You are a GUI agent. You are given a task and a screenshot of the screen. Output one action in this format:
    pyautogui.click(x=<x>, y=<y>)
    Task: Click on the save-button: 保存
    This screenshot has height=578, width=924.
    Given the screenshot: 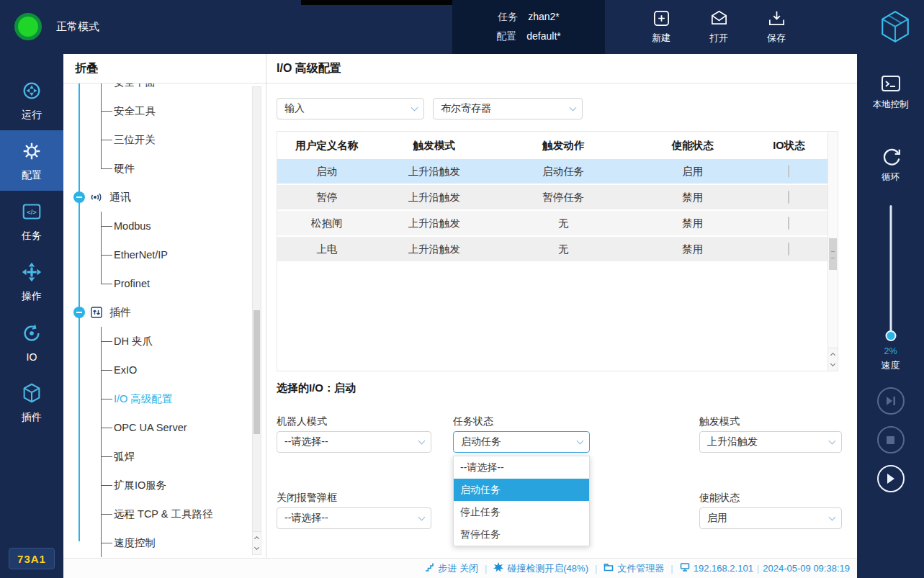 What is the action you would take?
    pyautogui.click(x=776, y=27)
    